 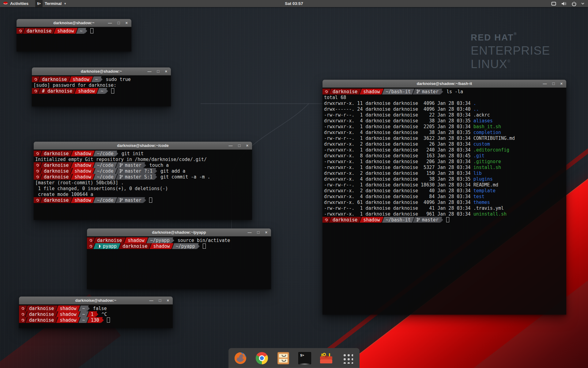 What do you see at coordinates (74, 39) in the screenshot?
I see `terminal-content: darknoiseshadow~` at bounding box center [74, 39].